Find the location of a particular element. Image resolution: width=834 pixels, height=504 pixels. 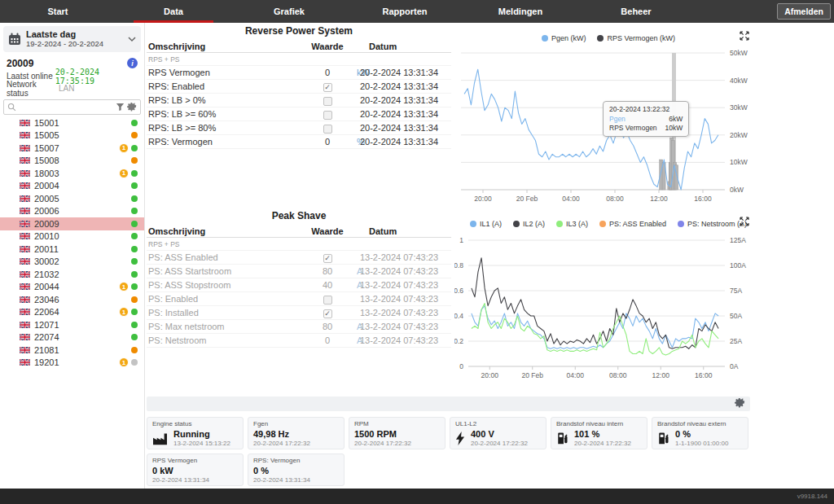

x-axis-label: 20 Feb is located at coordinates (533, 375).